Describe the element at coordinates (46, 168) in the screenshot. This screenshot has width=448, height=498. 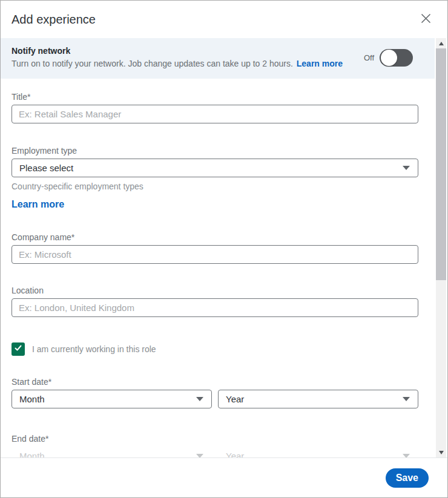
I see `employment-type-value: Please select` at that location.